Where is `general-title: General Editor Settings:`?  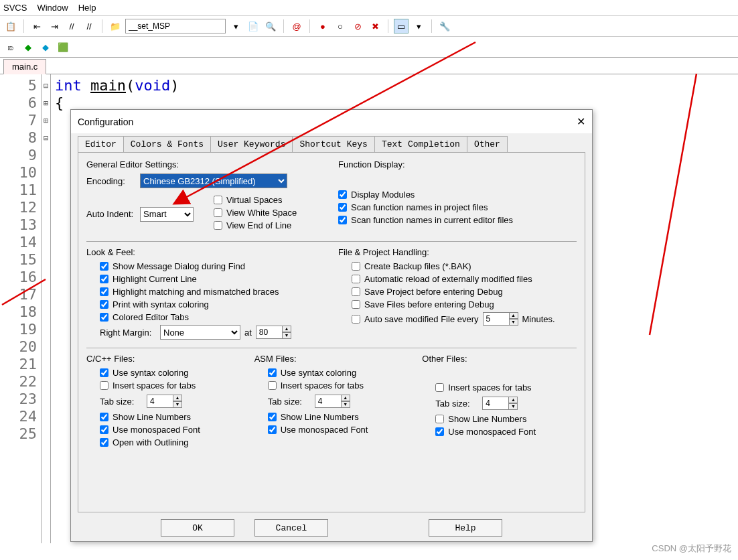 general-title: General Editor Settings: is located at coordinates (206, 165).